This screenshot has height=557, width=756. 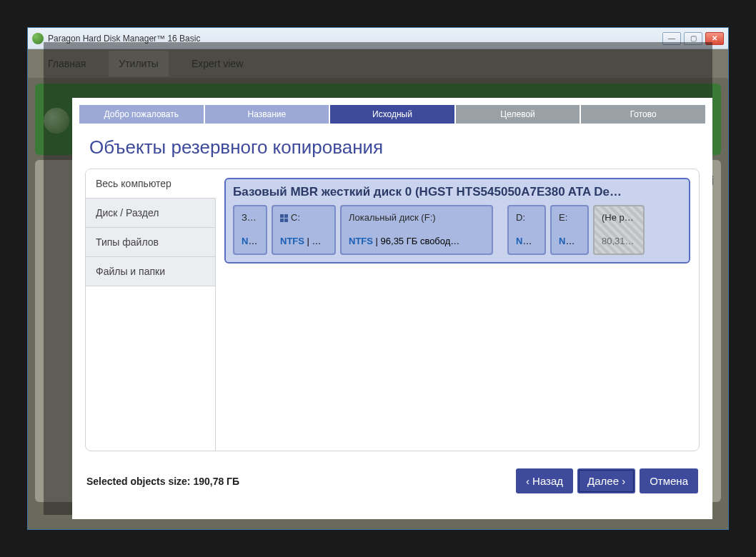 What do you see at coordinates (619, 241) in the screenshot?
I see `partition-details: 80,31…` at bounding box center [619, 241].